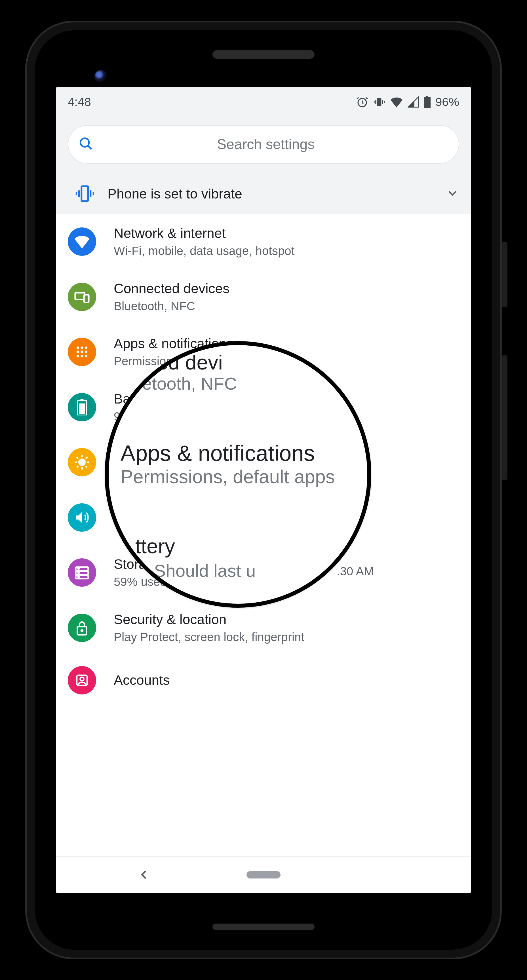 The image size is (527, 980). I want to click on item-title: Accounts, so click(142, 680).